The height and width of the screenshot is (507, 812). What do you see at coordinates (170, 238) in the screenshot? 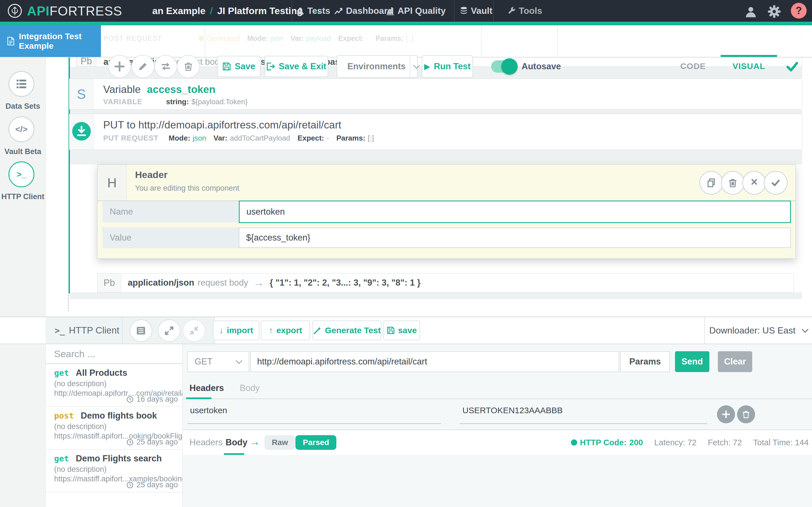
I see `value-field-label: Value` at bounding box center [170, 238].